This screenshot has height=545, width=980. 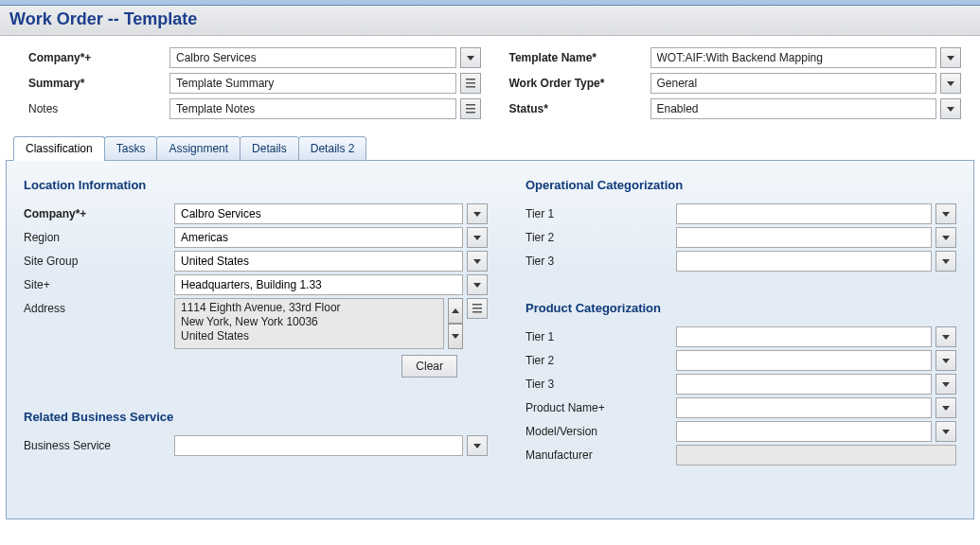 What do you see at coordinates (740, 308) in the screenshot?
I see `prodcat-section-title: Product Categorization` at bounding box center [740, 308].